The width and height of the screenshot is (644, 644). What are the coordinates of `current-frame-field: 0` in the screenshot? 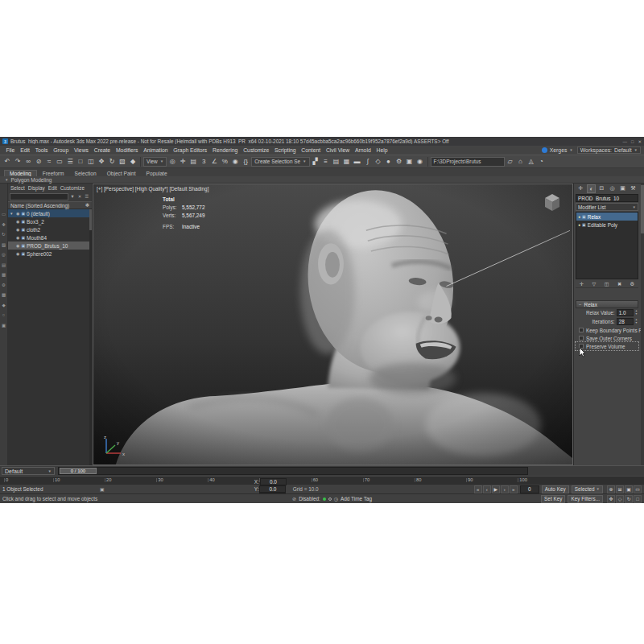 It's located at (530, 489).